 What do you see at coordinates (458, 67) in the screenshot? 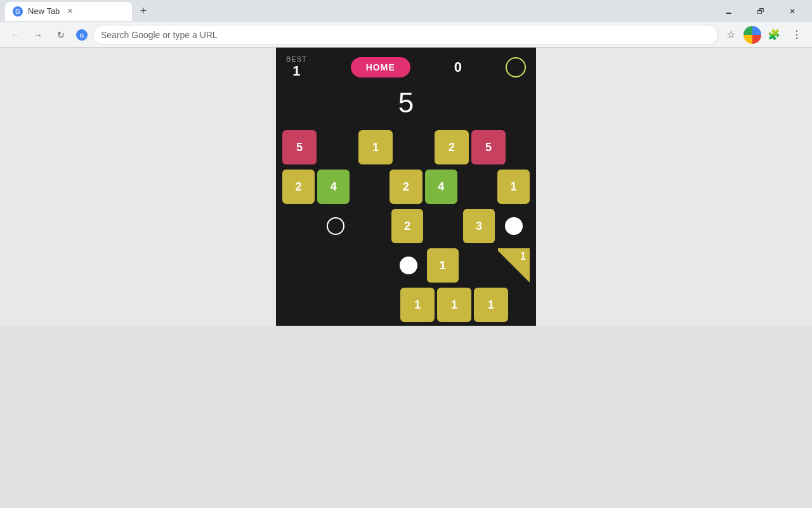
I see `current-score: 0` at bounding box center [458, 67].